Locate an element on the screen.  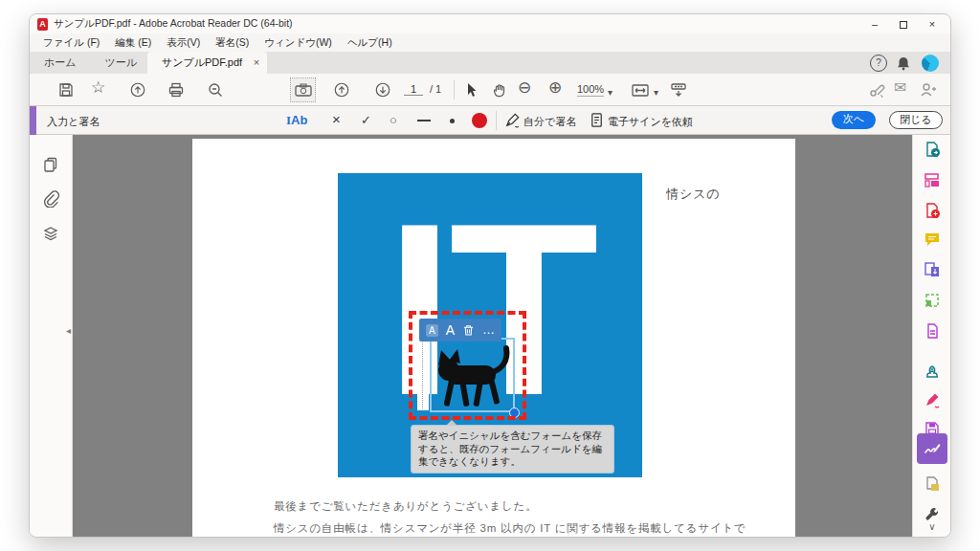
fill-sign-title: 入力と署名 is located at coordinates (73, 122).